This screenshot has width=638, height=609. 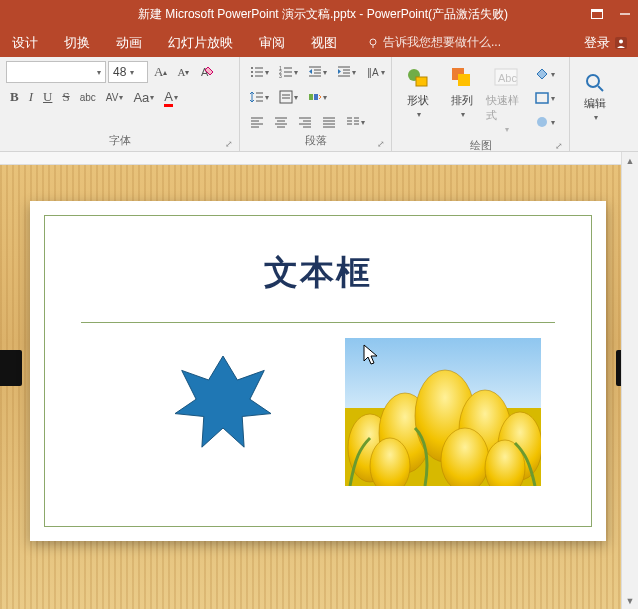 I want to click on italic-button: I, so click(x=31, y=97).